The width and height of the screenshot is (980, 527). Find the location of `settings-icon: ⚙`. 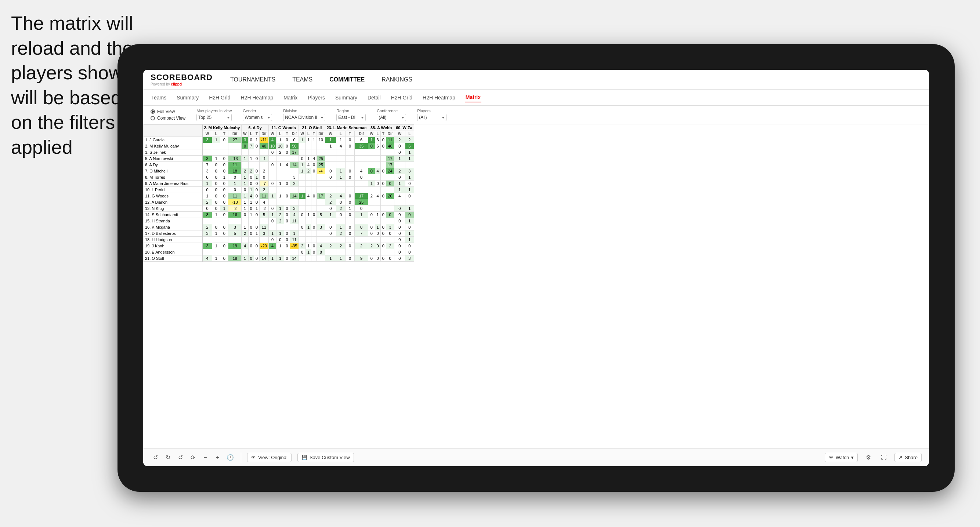

settings-icon: ⚙ is located at coordinates (868, 458).